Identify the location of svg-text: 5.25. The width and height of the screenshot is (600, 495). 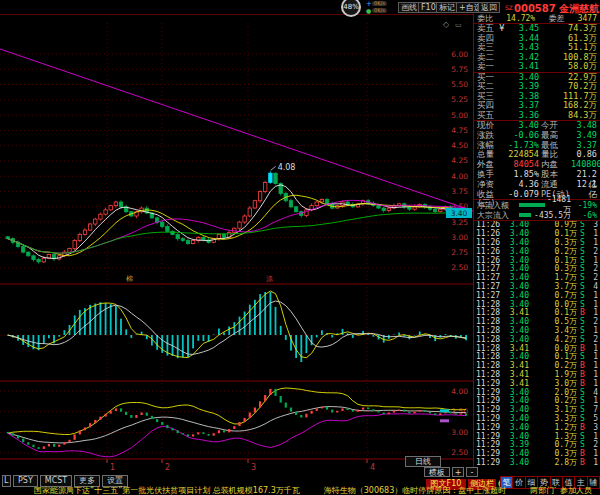
(460, 100).